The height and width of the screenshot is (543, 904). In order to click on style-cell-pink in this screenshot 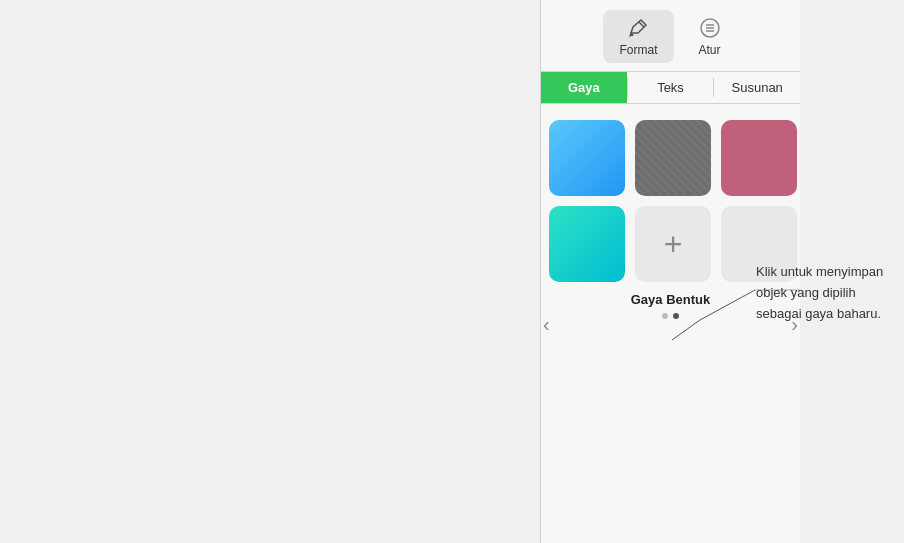, I will do `click(759, 158)`.